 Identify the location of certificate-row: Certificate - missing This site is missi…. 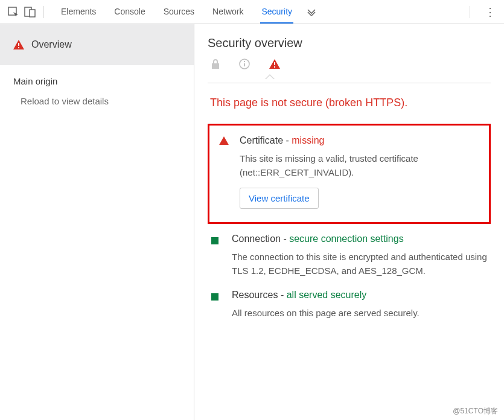
(348, 173).